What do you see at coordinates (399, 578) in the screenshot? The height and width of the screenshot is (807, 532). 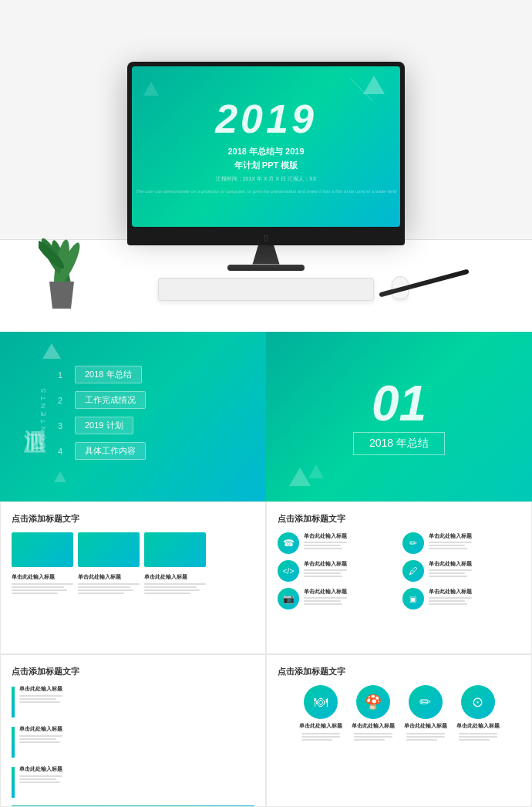 I see `card-2: 点击添加标题文字 ☎ 单击此处输入标题 ✏ 单击此处输入标题 </> 单` at bounding box center [399, 578].